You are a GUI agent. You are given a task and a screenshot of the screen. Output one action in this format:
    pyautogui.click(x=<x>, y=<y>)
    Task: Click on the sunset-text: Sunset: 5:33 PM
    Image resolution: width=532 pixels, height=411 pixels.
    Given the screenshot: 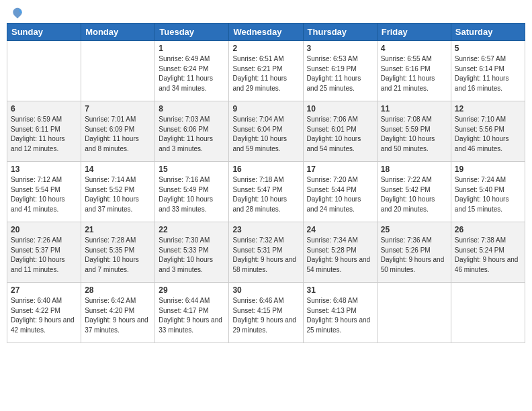 What is the action you would take?
    pyautogui.click(x=183, y=250)
    